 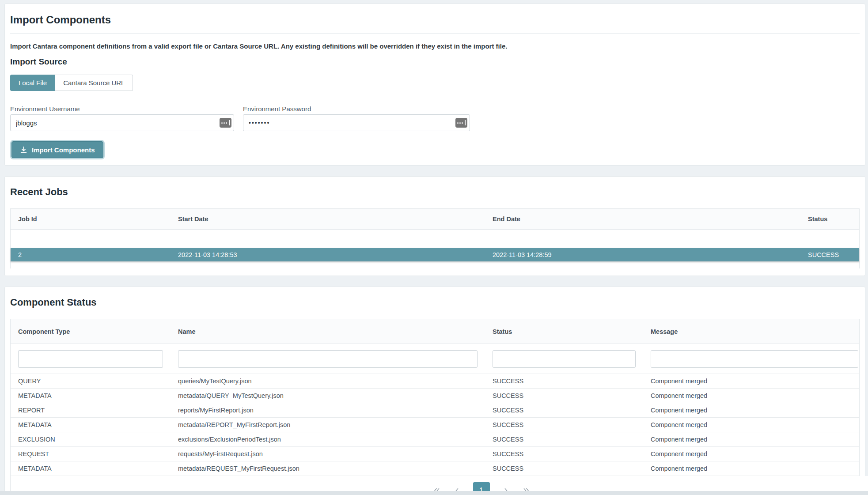 What do you see at coordinates (122, 118) in the screenshot?
I see `username-field-group: Environment Username` at bounding box center [122, 118].